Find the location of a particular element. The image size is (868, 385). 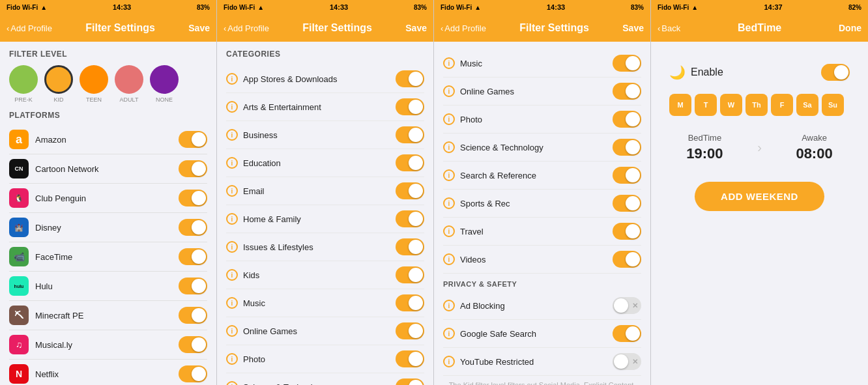

add-weekend-button: ADD WEEKEND is located at coordinates (760, 197).